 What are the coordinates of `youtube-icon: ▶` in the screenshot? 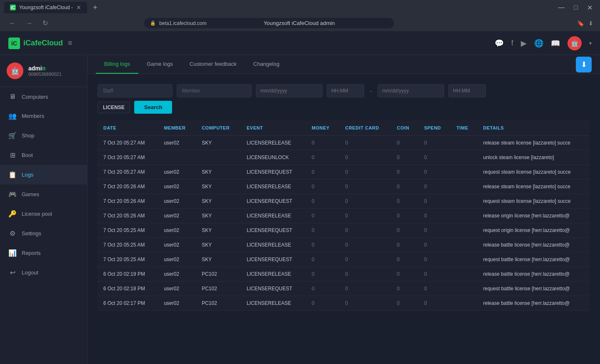 It's located at (524, 43).